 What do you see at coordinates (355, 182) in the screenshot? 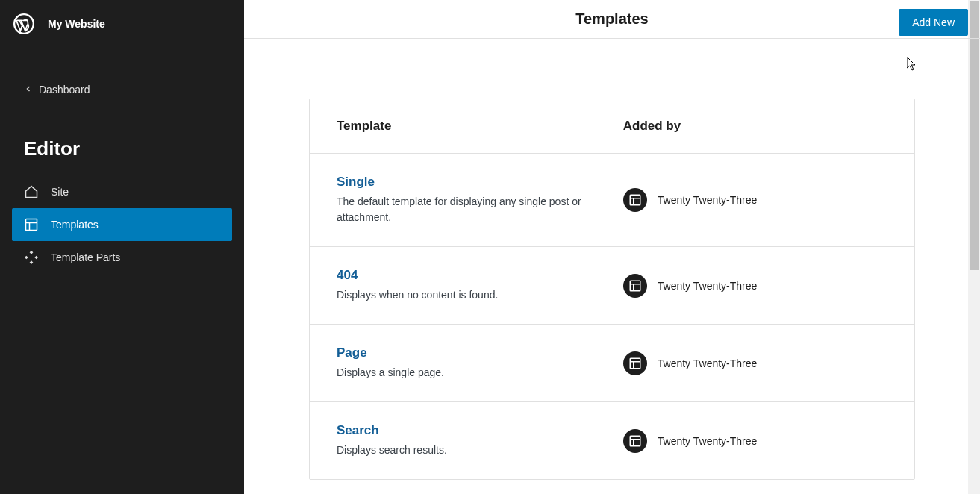
I see `template-link-single: Single` at bounding box center [355, 182].